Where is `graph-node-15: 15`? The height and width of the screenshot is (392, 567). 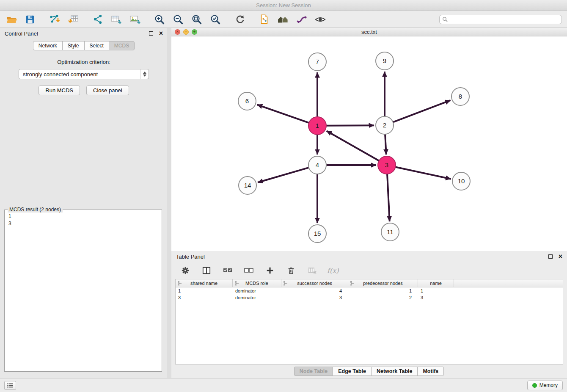 graph-node-15: 15 is located at coordinates (317, 234).